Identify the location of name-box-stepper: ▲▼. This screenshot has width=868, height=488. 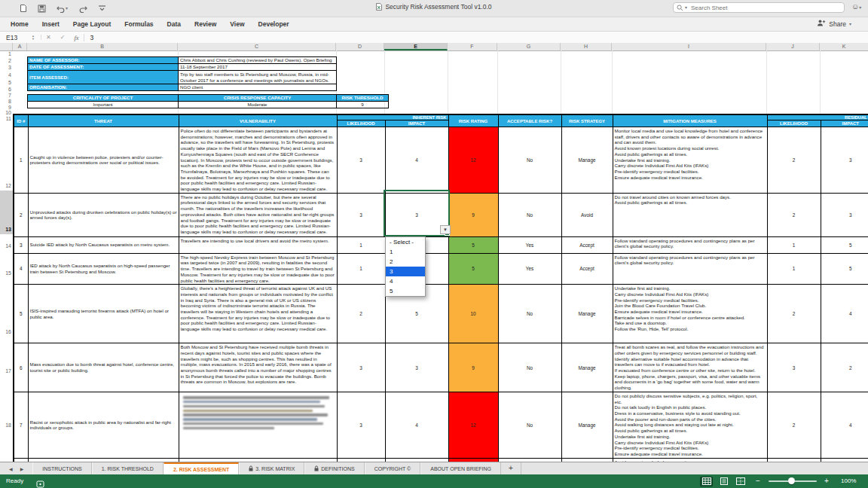
(36, 38).